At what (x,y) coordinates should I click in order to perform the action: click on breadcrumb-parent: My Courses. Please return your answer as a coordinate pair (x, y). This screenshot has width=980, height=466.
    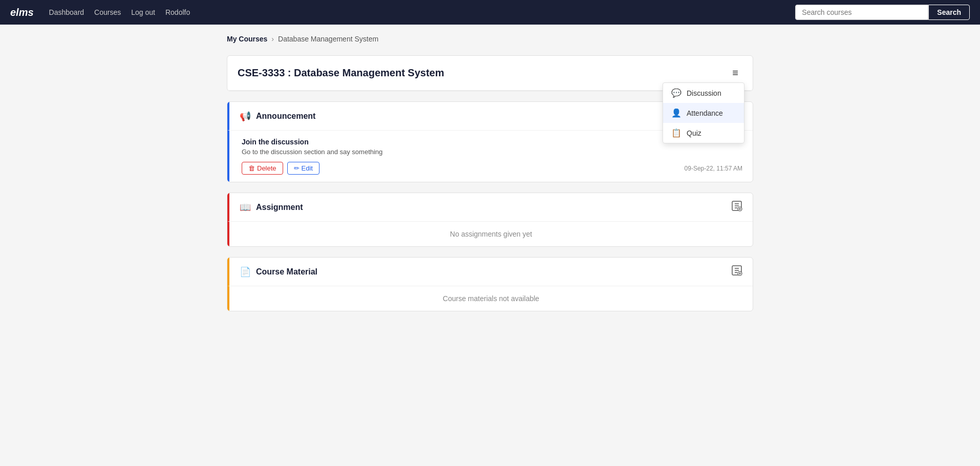
    Looking at the image, I should click on (247, 39).